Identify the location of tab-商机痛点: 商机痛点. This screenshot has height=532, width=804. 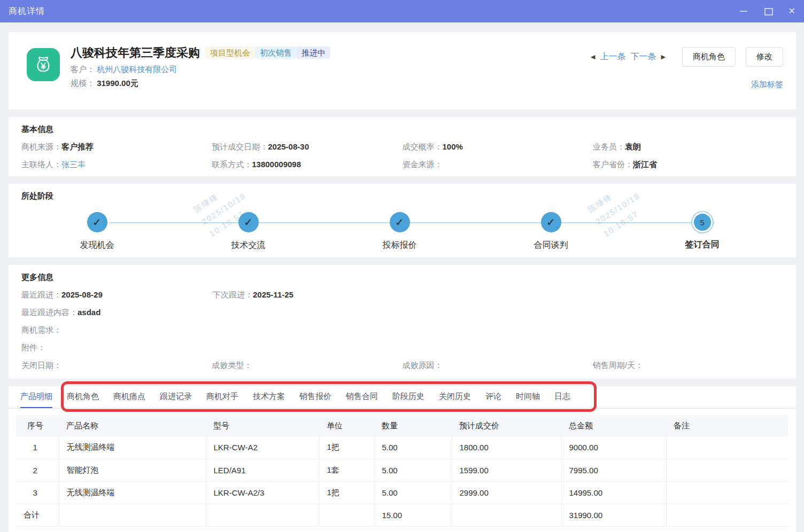
(129, 397).